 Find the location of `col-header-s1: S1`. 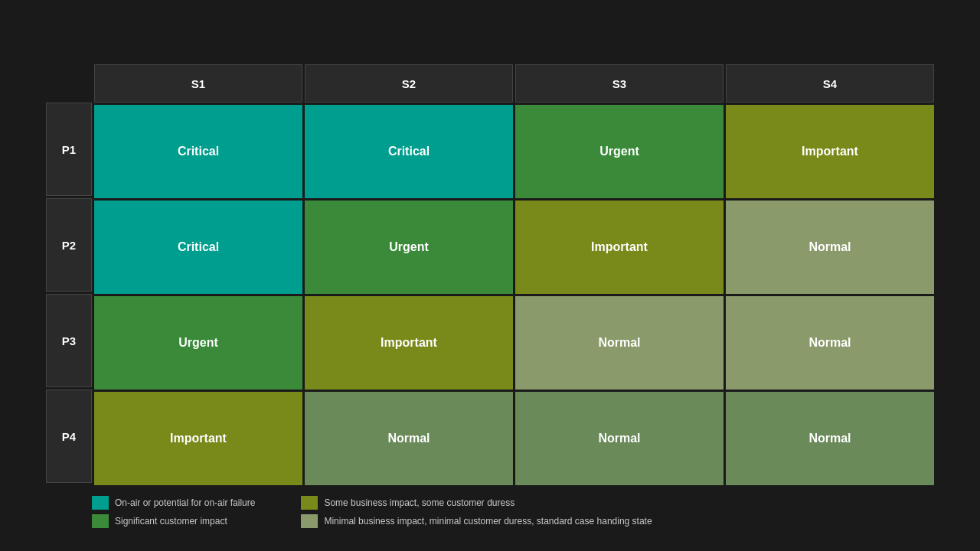

col-header-s1: S1 is located at coordinates (198, 83).